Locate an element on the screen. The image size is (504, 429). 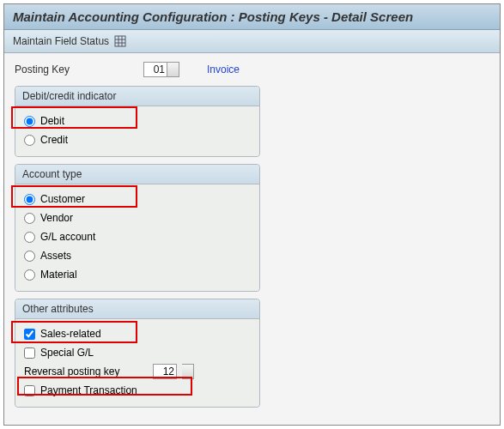
special-gl-label: Special G/L is located at coordinates (67, 353).